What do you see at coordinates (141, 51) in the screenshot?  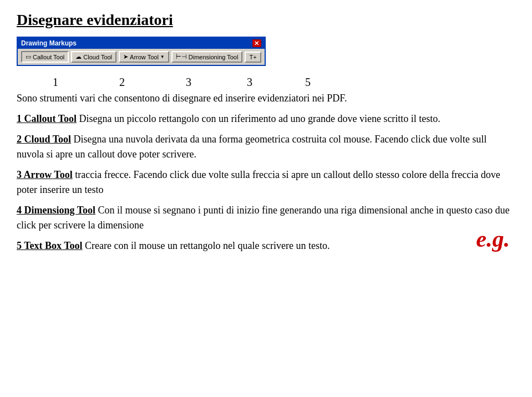 I see `toolbar-window: Drawing Markups ✕ ▭ Callout Tool ☁ Cloud…` at bounding box center [141, 51].